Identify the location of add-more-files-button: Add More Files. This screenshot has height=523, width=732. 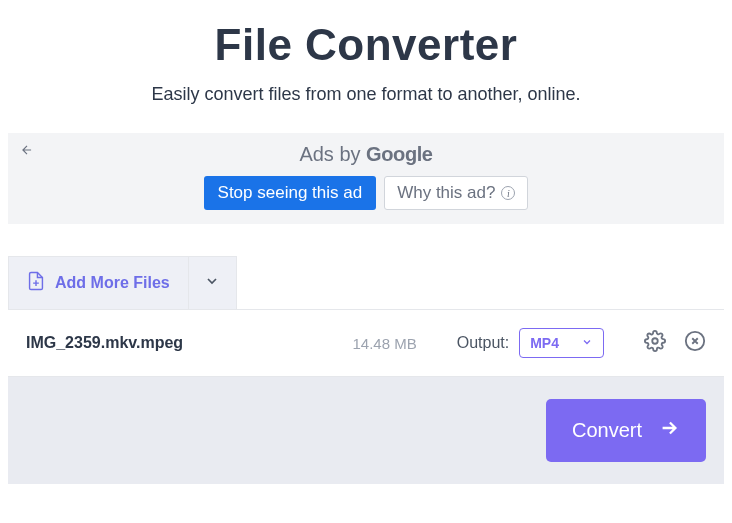
(98, 282).